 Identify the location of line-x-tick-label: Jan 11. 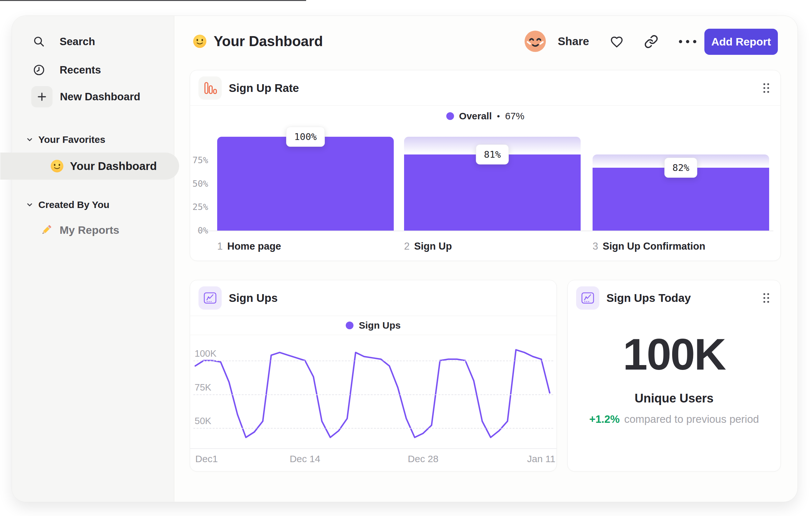
(541, 459).